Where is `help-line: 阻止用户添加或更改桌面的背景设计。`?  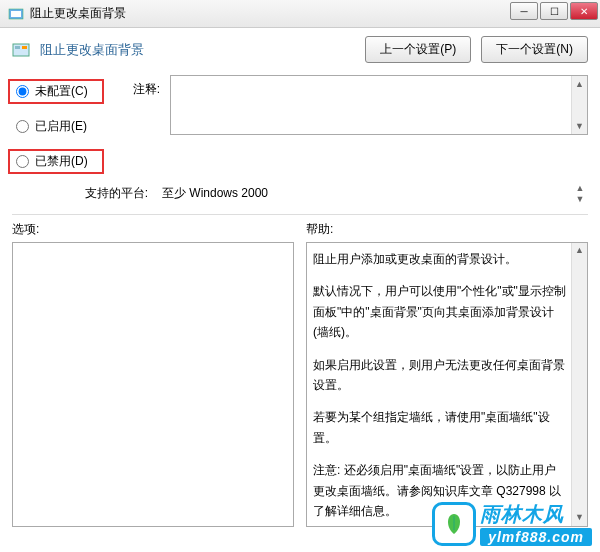
help-line: 阻止用户添加或更改桌面的背景设计。 is located at coordinates (440, 259).